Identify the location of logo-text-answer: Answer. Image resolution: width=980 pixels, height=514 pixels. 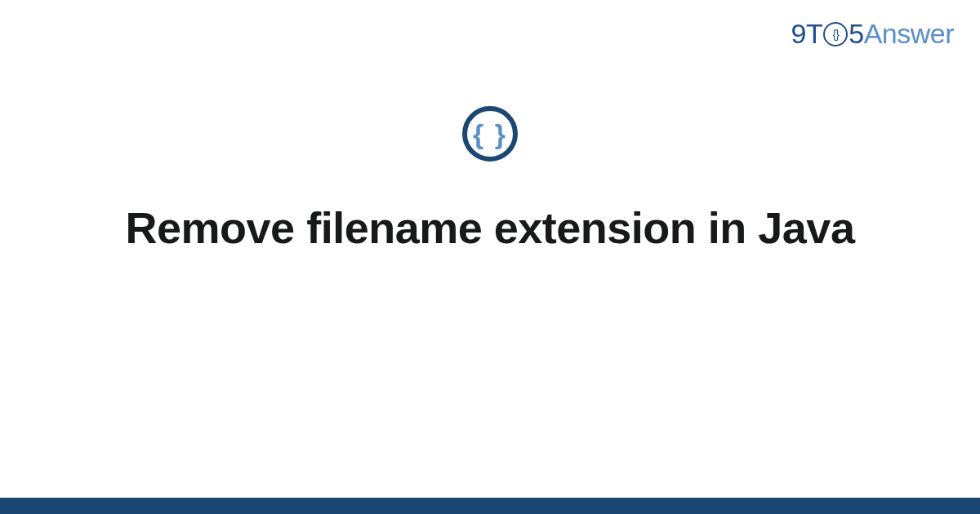
(909, 34).